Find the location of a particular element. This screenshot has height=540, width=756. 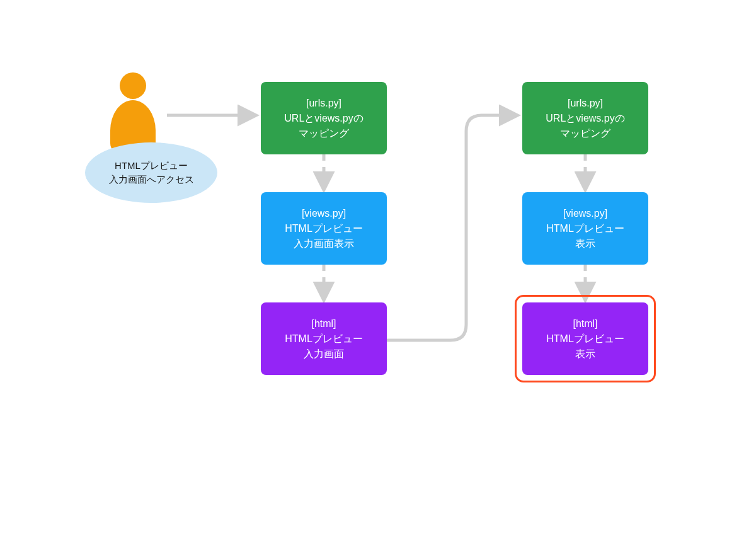

node-right-views: [views.py] HTMLプレビュー 表示 is located at coordinates (585, 228).